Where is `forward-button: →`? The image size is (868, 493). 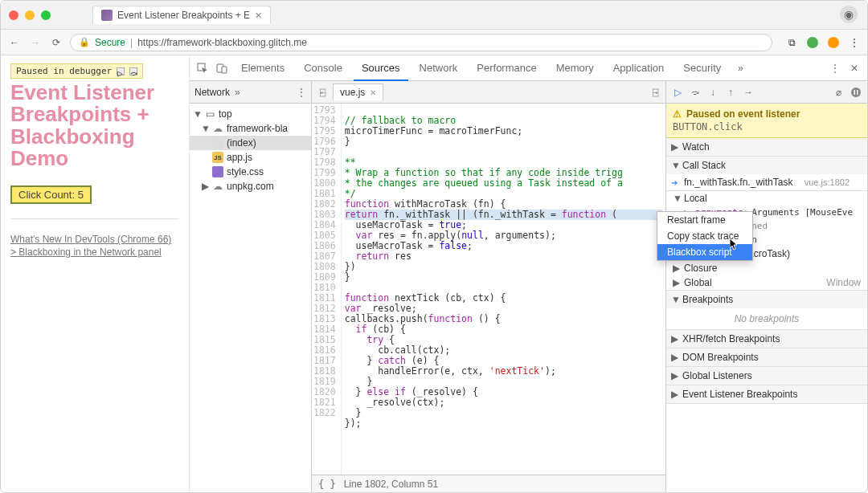 forward-button: → is located at coordinates (35, 43).